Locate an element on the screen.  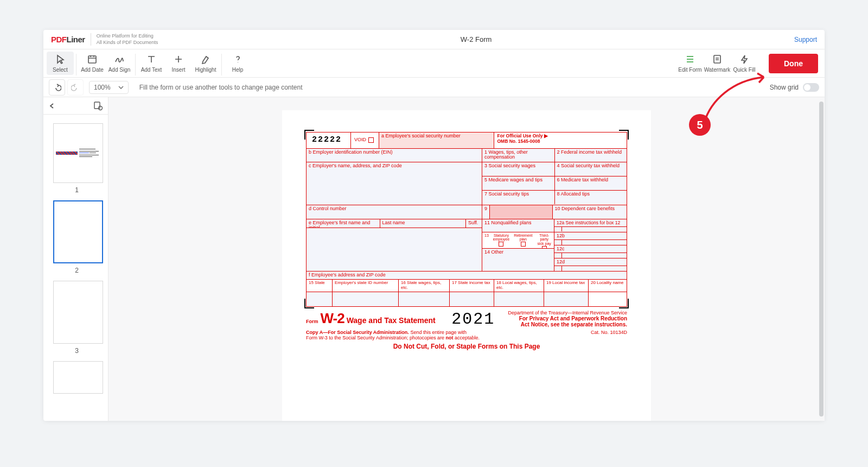
field-c: c Employer's name, address, and ZIP code is located at coordinates (394, 184).